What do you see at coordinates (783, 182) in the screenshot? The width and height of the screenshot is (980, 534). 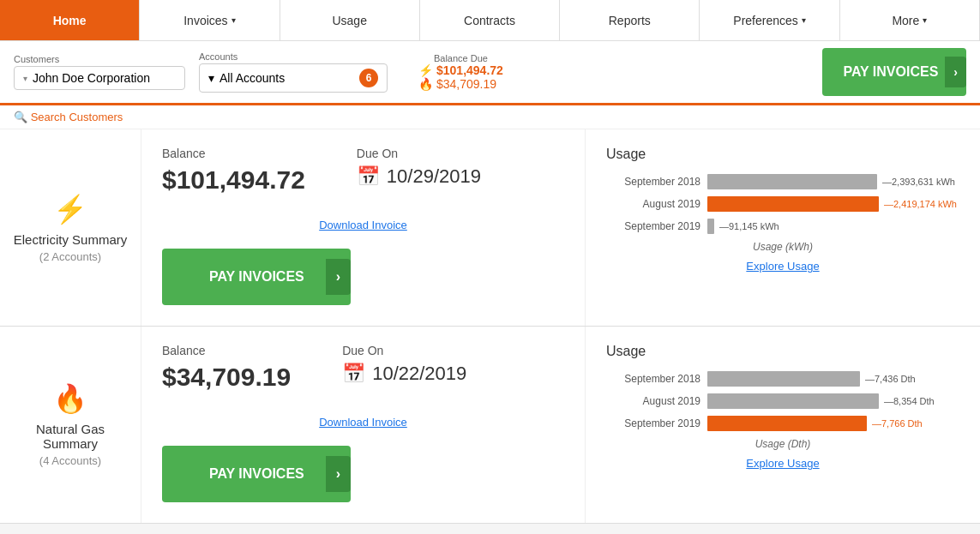 I see `chart-row: September 2018—2,393,631 kWh` at bounding box center [783, 182].